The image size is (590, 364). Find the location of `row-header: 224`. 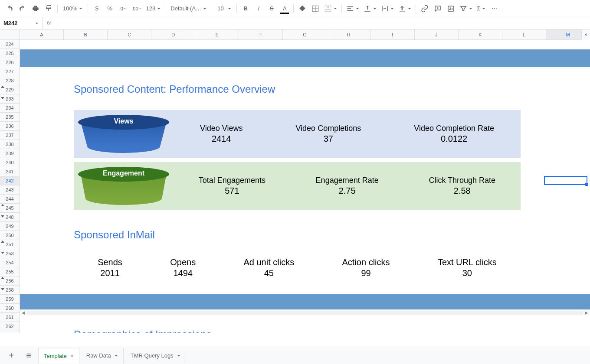

row-header: 224 is located at coordinates (10, 44).